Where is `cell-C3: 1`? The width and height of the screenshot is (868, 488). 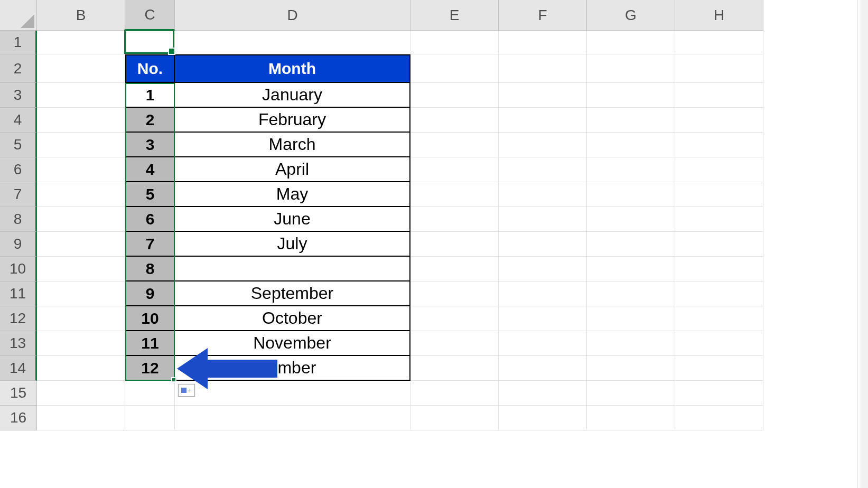 cell-C3: 1 is located at coordinates (150, 95).